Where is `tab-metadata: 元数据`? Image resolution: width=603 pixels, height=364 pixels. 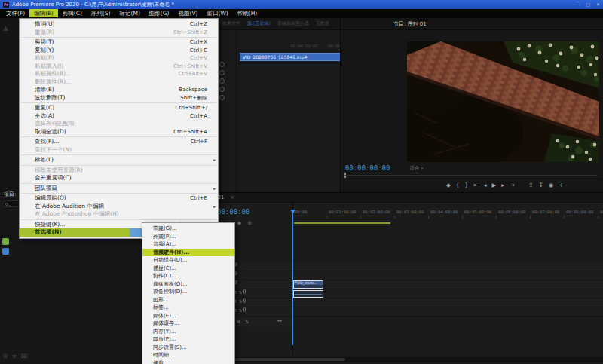 tab-metadata: 元数据 is located at coordinates (323, 24).